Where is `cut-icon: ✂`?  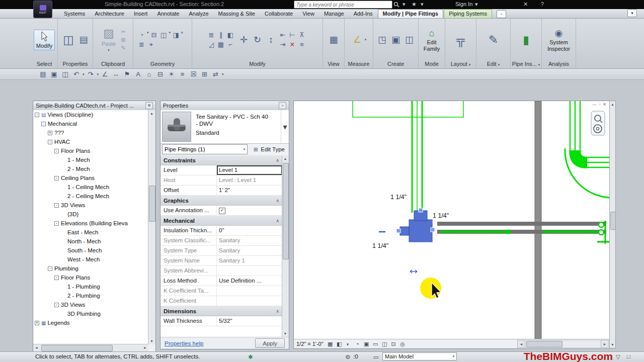 cut-icon: ✂ is located at coordinates (123, 32).